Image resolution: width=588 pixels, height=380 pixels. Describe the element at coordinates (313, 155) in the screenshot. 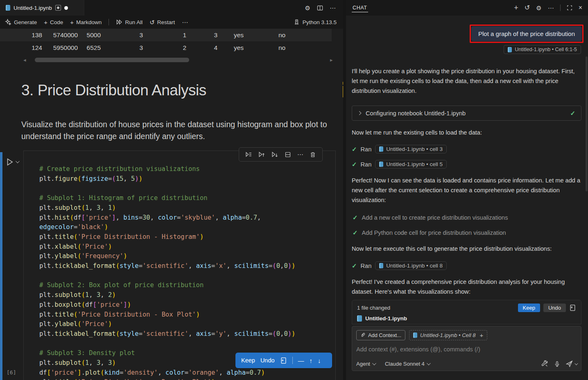

I see `delete-cell-icon` at that location.